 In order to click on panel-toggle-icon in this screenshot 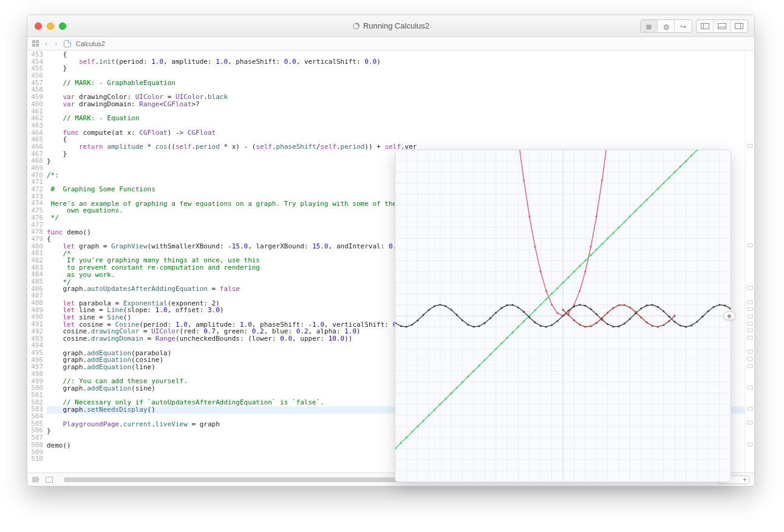, I will do `click(49, 480)`.